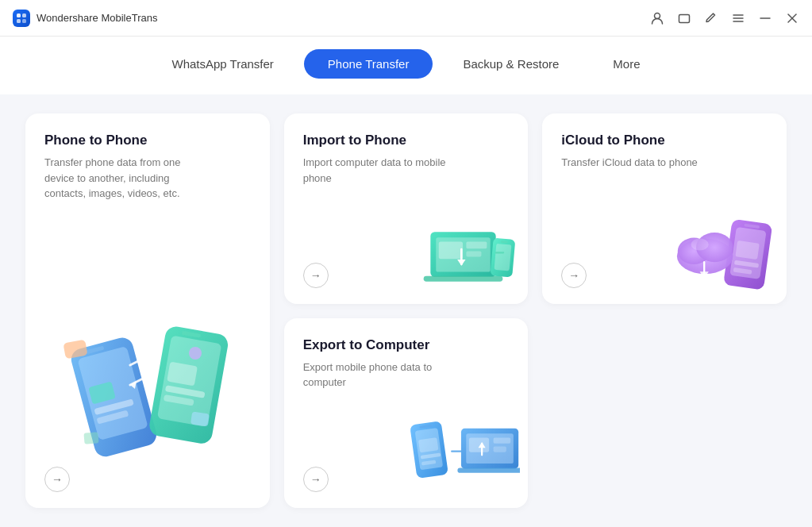 Image resolution: width=812 pixels, height=527 pixels. I want to click on card-export-to-computer: Export to Computer Export mobile phone d…, so click(406, 414).